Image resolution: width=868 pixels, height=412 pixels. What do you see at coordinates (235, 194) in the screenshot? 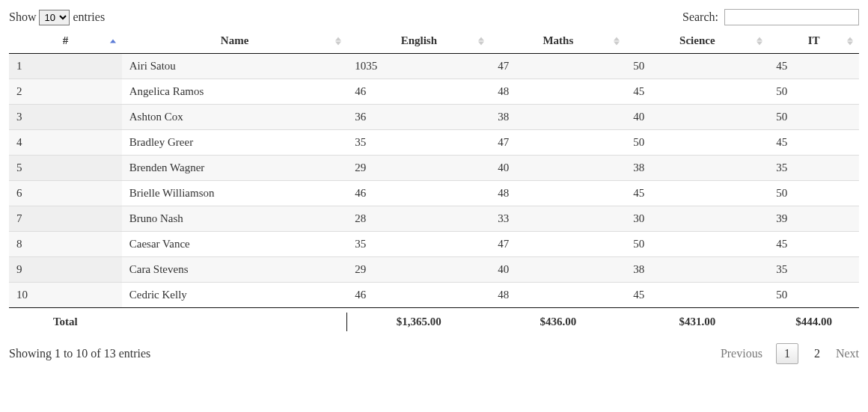
I see `cell-name: Brielle Williamson` at bounding box center [235, 194].